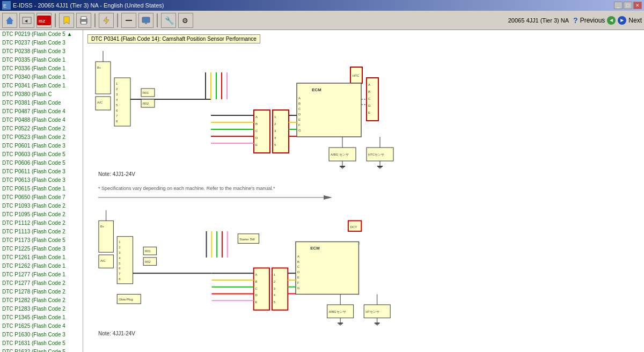 This screenshot has height=352, width=644. Describe the element at coordinates (27, 20) in the screenshot. I see `back-button: ◄` at that location.